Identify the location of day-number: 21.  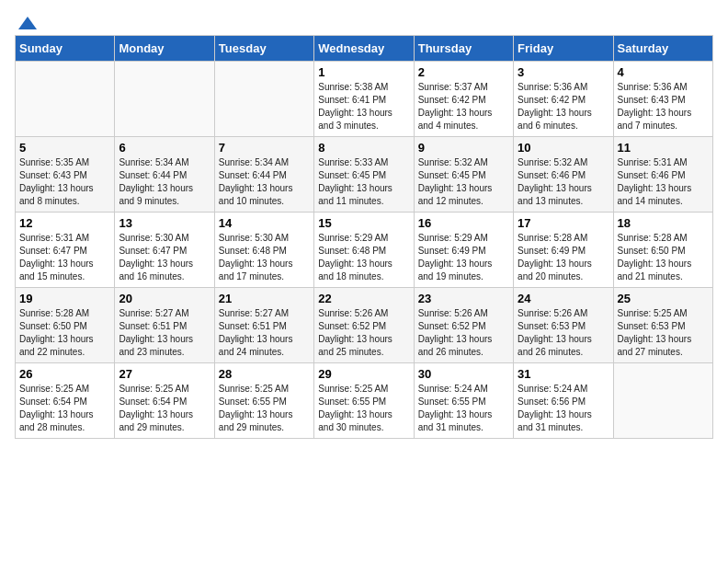
(265, 298).